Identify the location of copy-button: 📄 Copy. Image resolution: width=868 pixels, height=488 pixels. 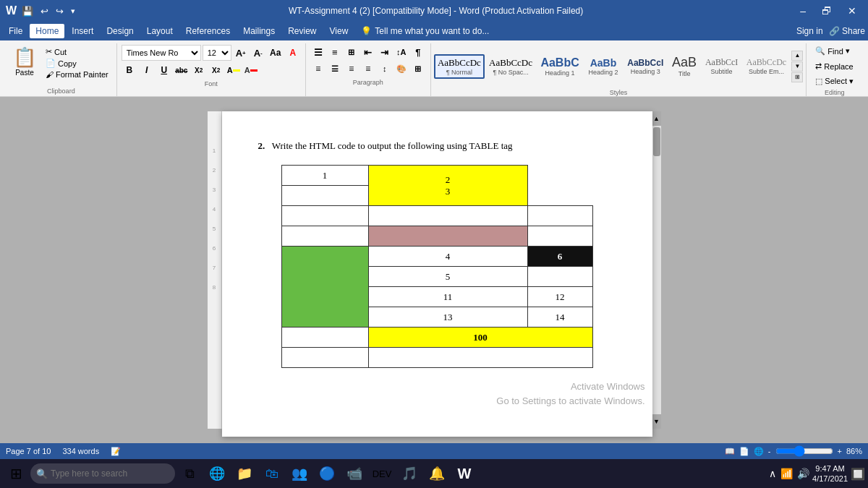
(77, 64).